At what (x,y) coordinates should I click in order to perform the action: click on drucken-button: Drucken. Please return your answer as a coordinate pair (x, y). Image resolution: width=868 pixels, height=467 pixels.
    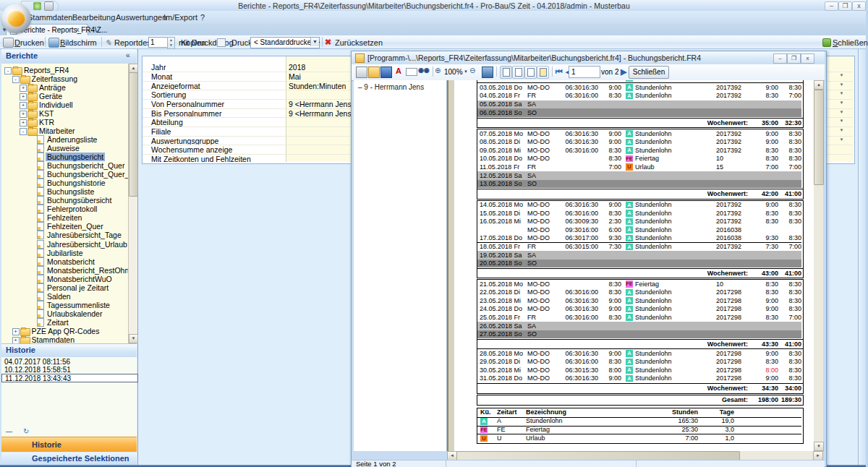
    Looking at the image, I should click on (29, 43).